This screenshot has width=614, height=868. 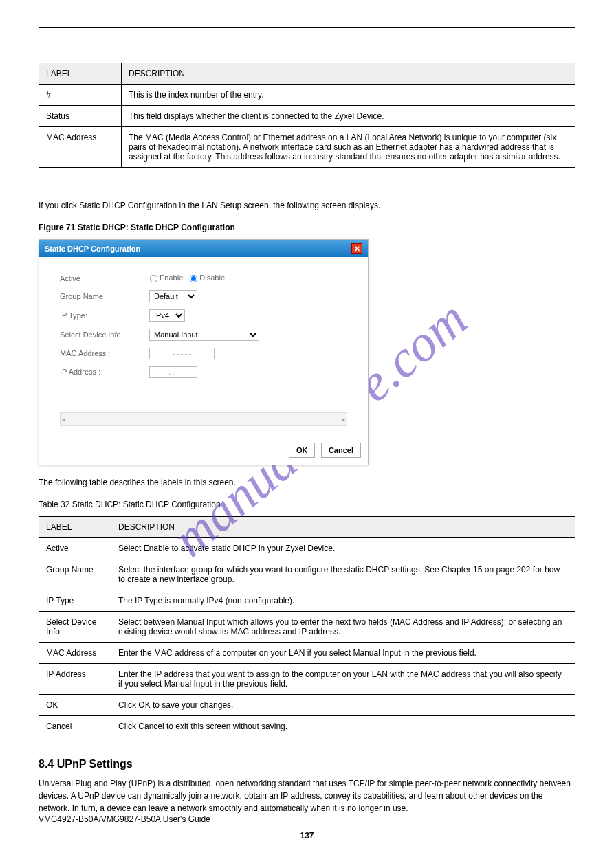 I want to click on figure-intro-text: If you click Static DHCP Configuration i…, so click(x=307, y=205).